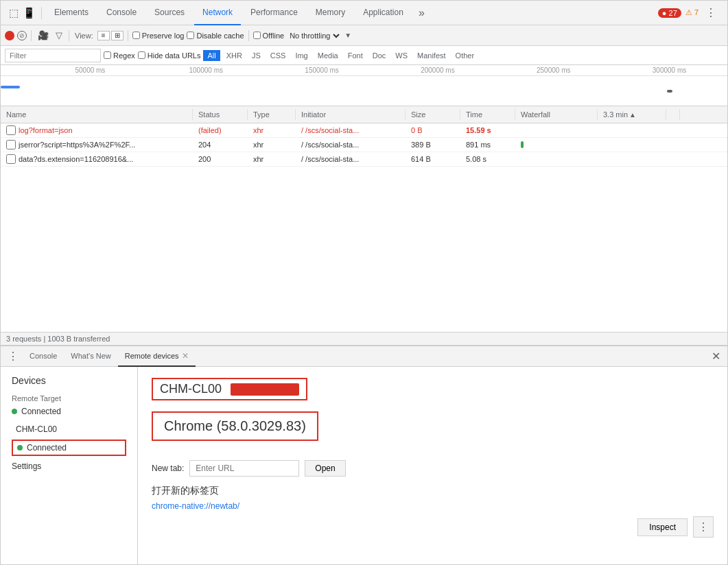  What do you see at coordinates (69, 466) in the screenshot?
I see `settings-label: Settings` at bounding box center [69, 466].